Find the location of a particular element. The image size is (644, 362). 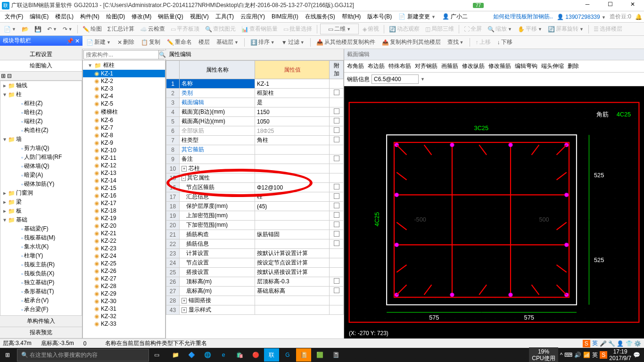

property-row: 15- 其它属性 is located at coordinates (255, 178).